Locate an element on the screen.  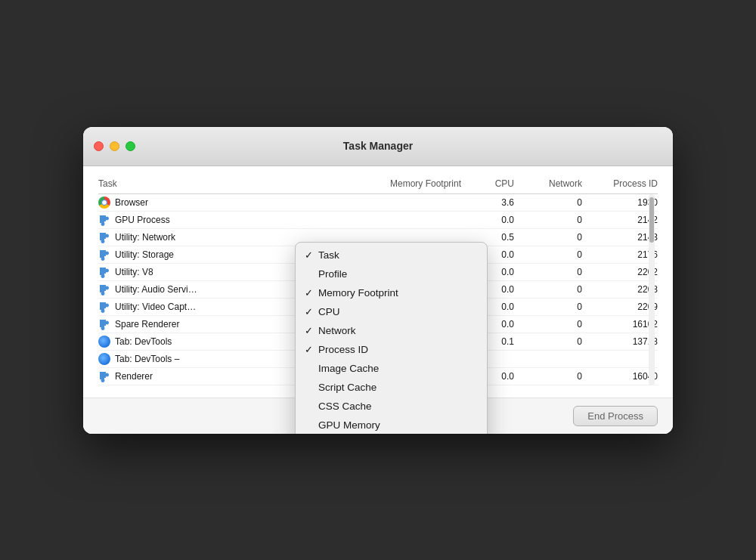
cpu-cell: 3.6 is located at coordinates (488, 203).